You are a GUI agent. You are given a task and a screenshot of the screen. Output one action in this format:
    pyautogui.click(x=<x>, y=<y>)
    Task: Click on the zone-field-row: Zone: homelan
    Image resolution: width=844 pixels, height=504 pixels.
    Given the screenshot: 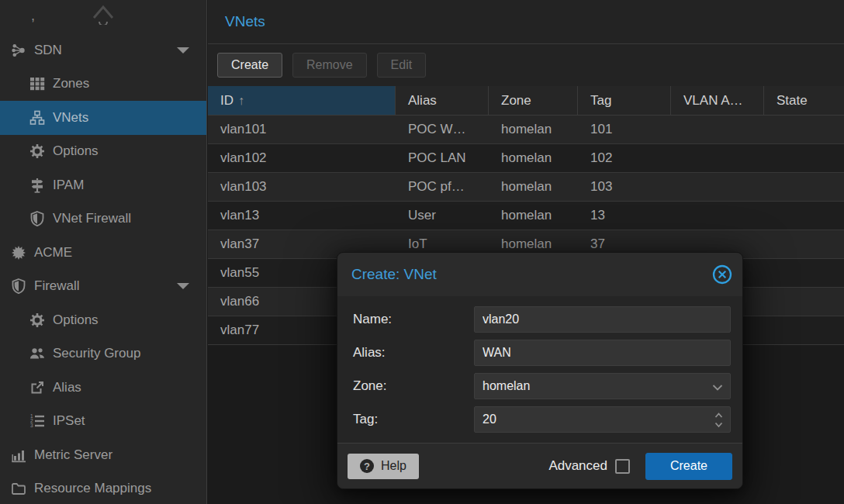 What is the action you would take?
    pyautogui.click(x=541, y=386)
    